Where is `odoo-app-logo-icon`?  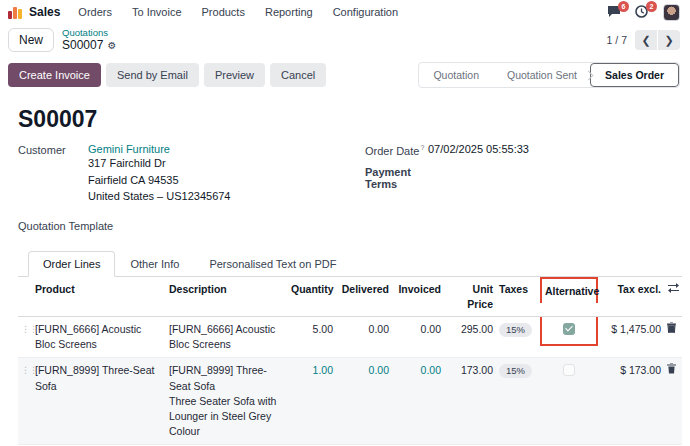 odoo-app-logo-icon is located at coordinates (15, 12).